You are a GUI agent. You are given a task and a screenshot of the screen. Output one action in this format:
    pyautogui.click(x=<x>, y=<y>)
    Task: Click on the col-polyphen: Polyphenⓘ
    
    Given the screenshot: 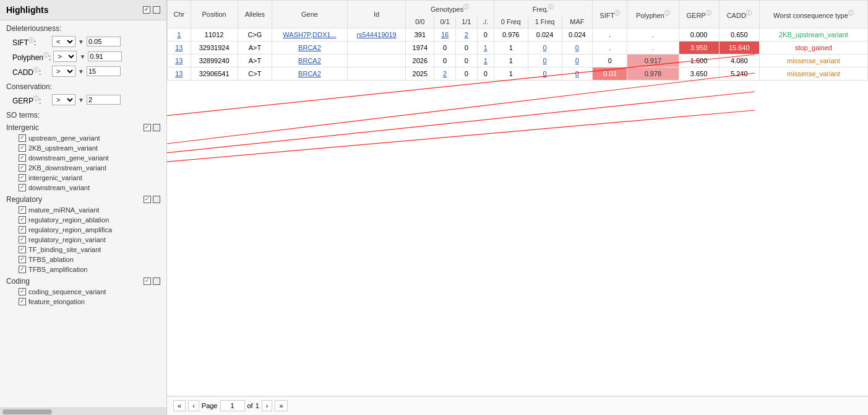 What is the action you would take?
    pyautogui.click(x=653, y=15)
    